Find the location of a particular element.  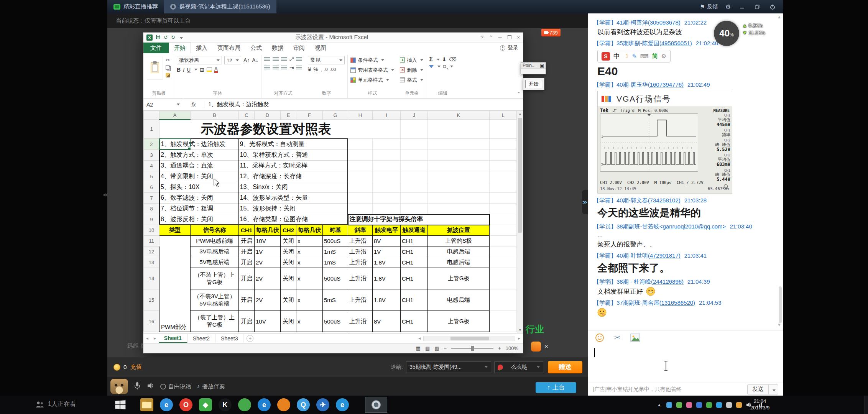

table-header-cell: 时基 is located at coordinates (335, 230).